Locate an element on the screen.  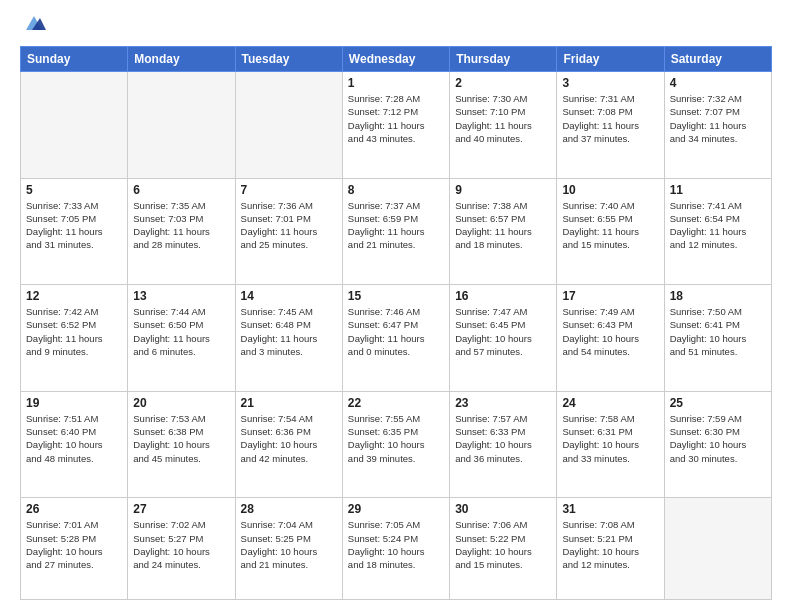
day-info: Sunrise: 7:54 AM Sunset: 6:36 PM Dayligh… is located at coordinates (289, 438).